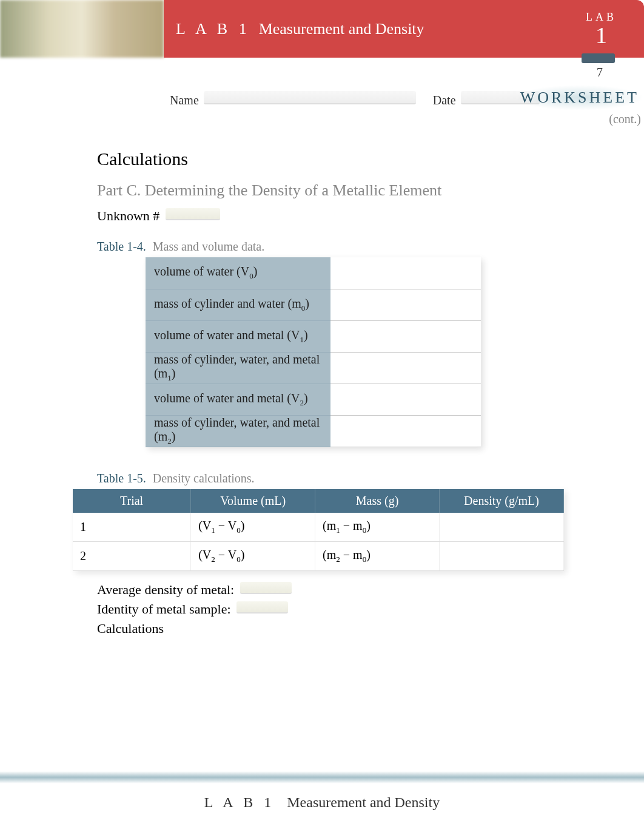 Image resolution: width=644 pixels, height=835 pixels. Describe the element at coordinates (266, 588) in the screenshot. I see `avg-density-input-line` at that location.